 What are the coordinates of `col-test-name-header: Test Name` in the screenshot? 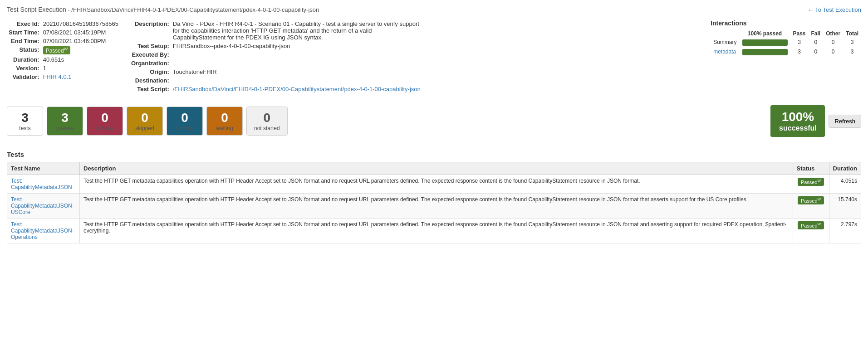 It's located at (44, 169).